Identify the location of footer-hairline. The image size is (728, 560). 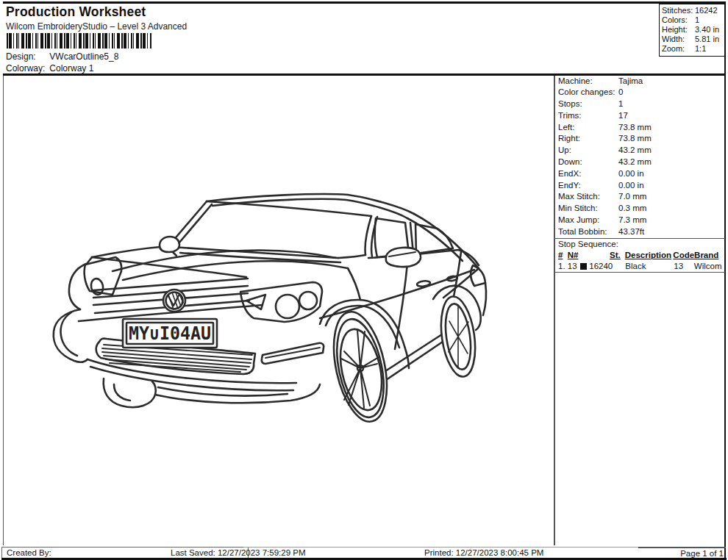
(441, 547).